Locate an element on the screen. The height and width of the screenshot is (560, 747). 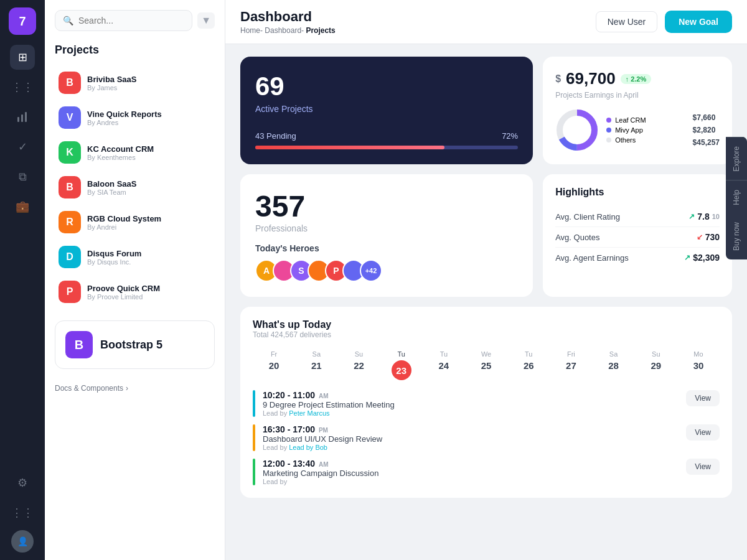
project-by: By Keenthemes is located at coordinates (121, 157).